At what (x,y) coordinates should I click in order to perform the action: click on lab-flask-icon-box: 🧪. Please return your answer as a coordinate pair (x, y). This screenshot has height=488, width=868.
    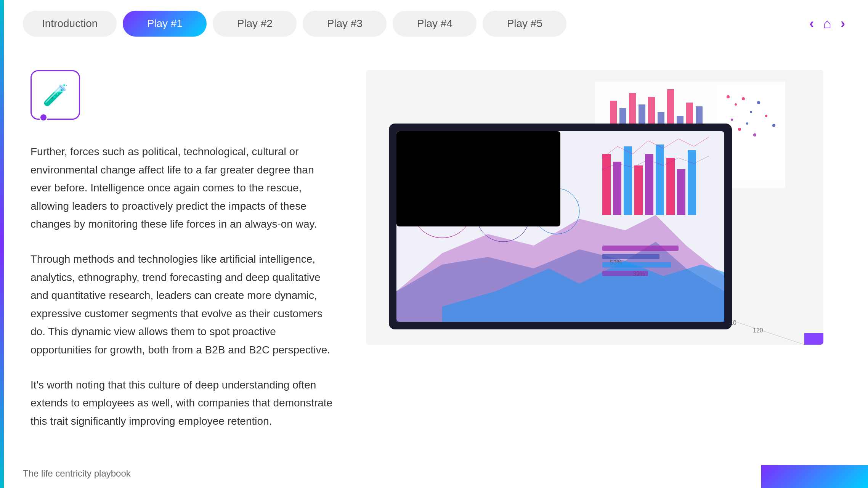
    Looking at the image, I should click on (55, 95).